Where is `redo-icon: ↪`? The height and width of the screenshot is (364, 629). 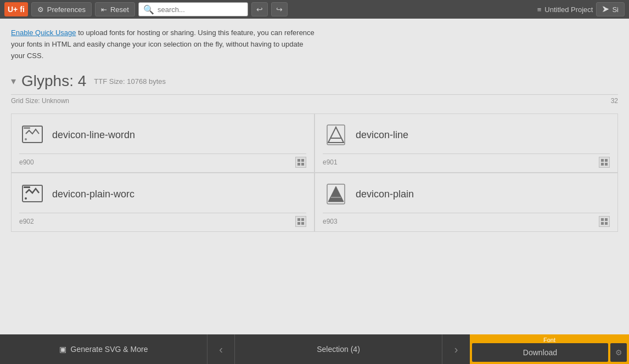
redo-icon: ↪ is located at coordinates (279, 9).